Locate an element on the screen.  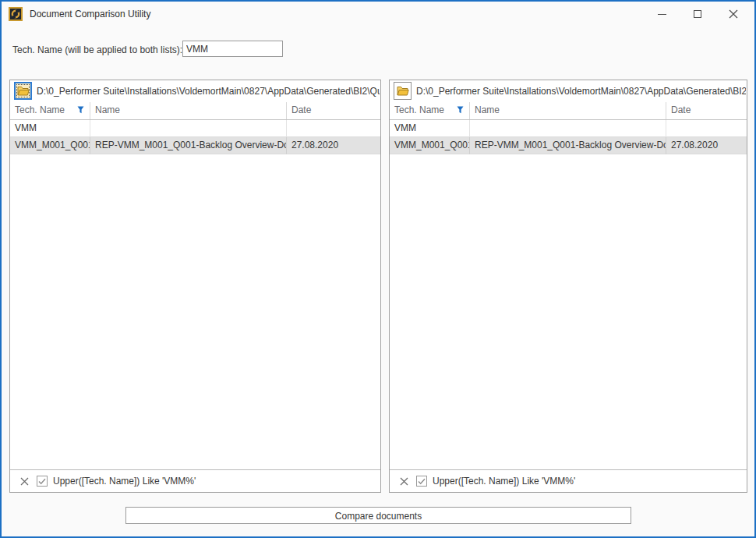
title-bar: Document Comparison Utility is located at coordinates (378, 14).